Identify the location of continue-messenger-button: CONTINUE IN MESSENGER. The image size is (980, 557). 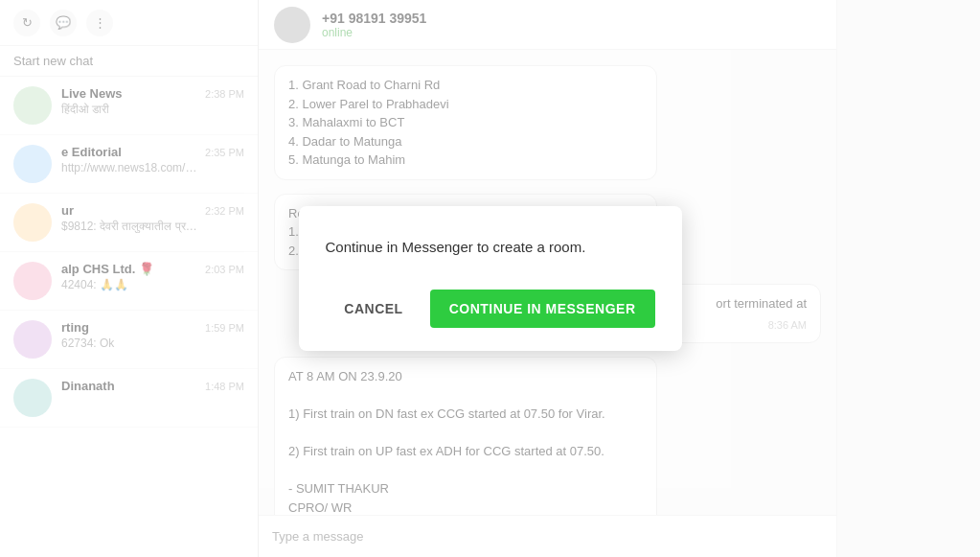
(542, 309).